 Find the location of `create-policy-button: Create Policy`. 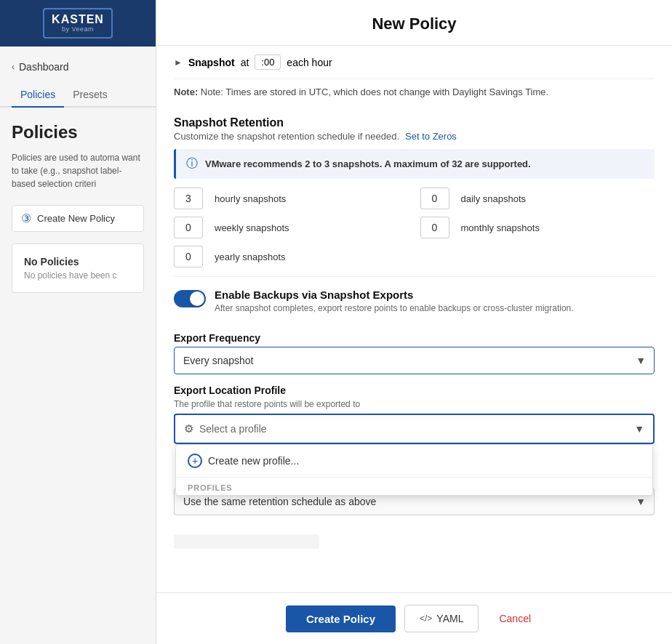

create-policy-button: Create Policy is located at coordinates (340, 619).